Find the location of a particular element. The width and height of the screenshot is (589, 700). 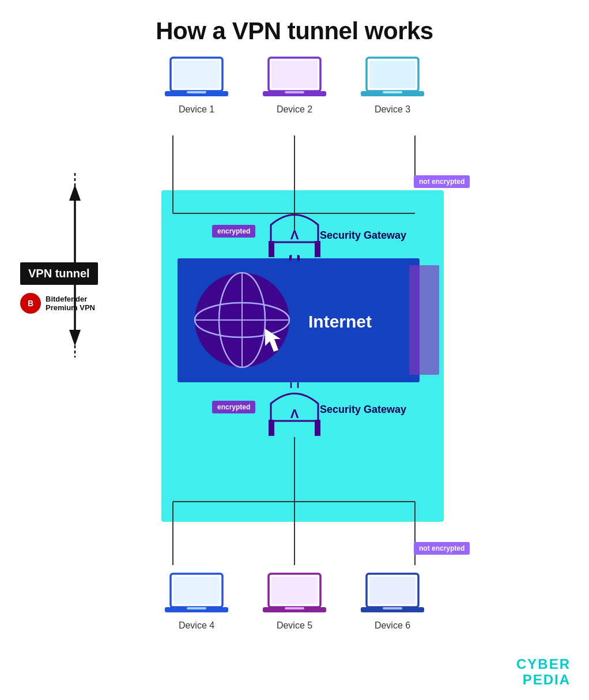

device-3-label: Device 3 is located at coordinates (392, 110).